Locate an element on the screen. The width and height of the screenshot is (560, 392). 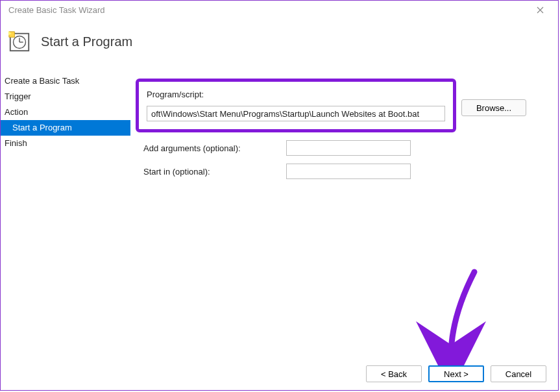
sidebar-item-trigger: Trigger is located at coordinates (66, 97).